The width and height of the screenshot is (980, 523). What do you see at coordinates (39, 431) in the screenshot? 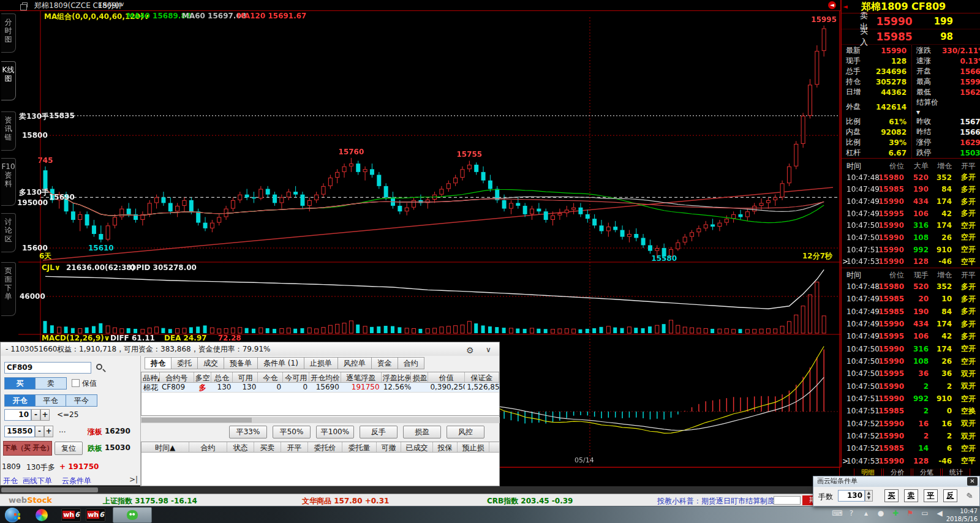
I see `price-minus-button: -` at bounding box center [39, 431].